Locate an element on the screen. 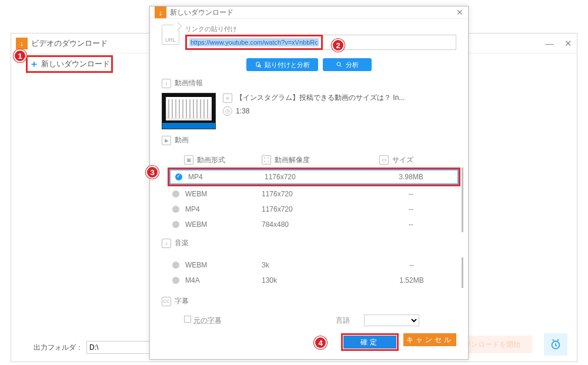  minimize-icon: — is located at coordinates (549, 43).